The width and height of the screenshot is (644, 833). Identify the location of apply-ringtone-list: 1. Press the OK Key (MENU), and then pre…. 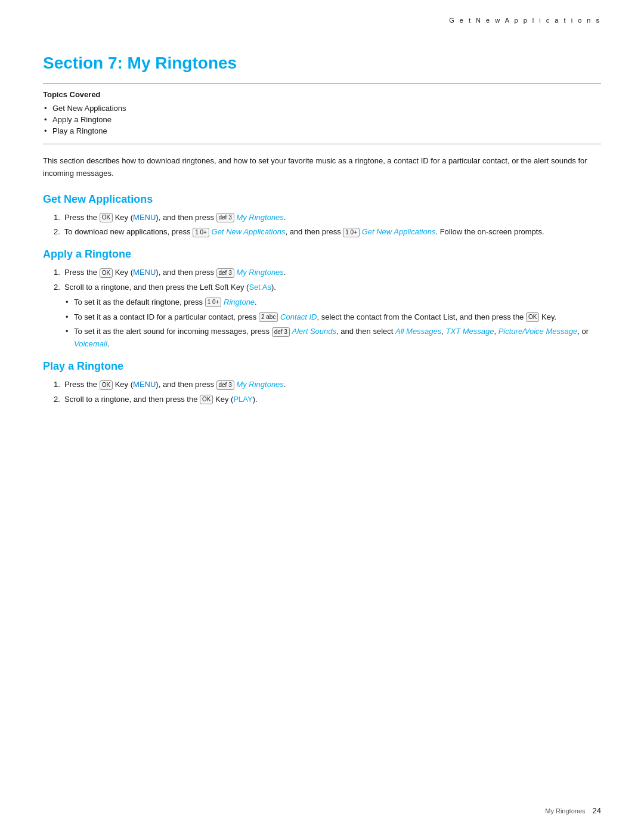
(322, 309).